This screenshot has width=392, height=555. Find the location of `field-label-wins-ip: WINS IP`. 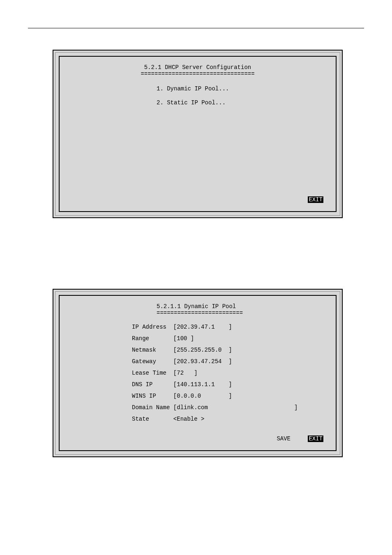

field-label-wins-ip: WINS IP is located at coordinates (153, 396).